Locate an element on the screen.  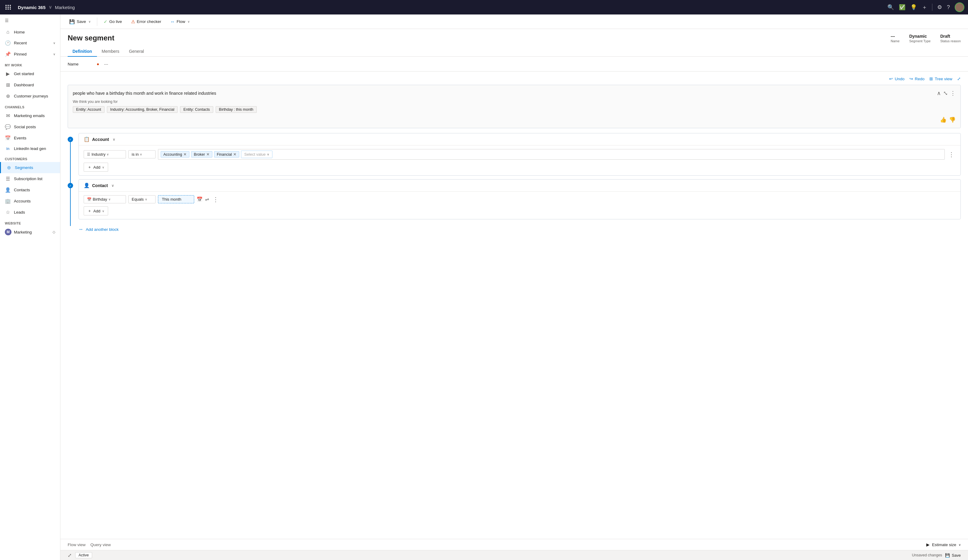
status-save-icon: 💾 is located at coordinates (947, 555).